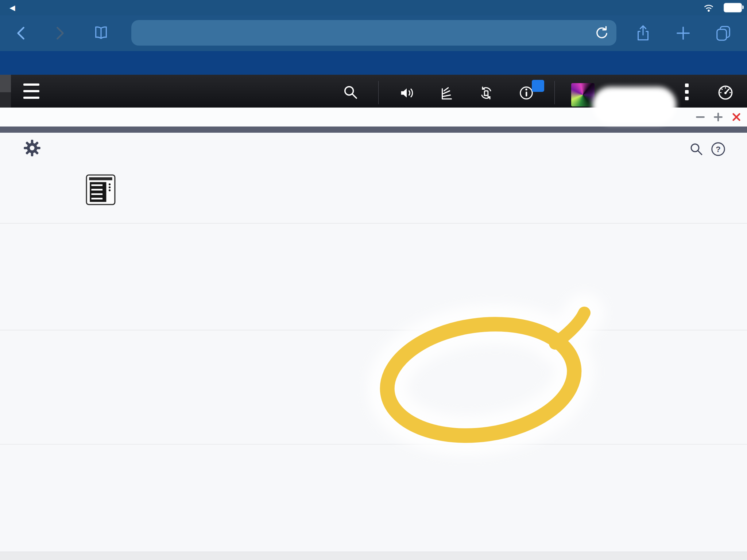  I want to click on background-tasks-icon, so click(447, 93).